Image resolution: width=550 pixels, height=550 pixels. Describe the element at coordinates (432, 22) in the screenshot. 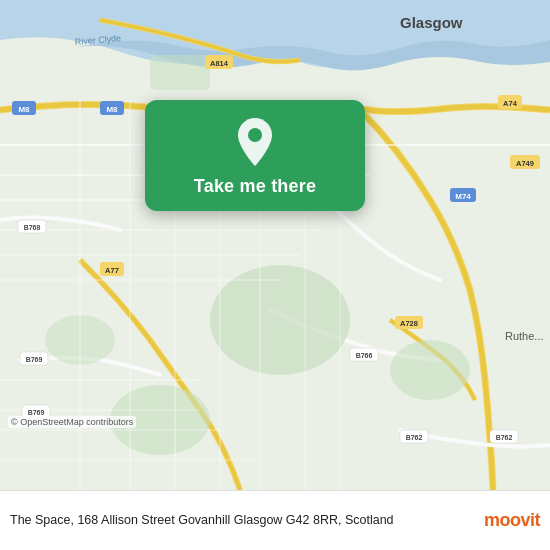

I see `svg-text: Glasgow` at that location.